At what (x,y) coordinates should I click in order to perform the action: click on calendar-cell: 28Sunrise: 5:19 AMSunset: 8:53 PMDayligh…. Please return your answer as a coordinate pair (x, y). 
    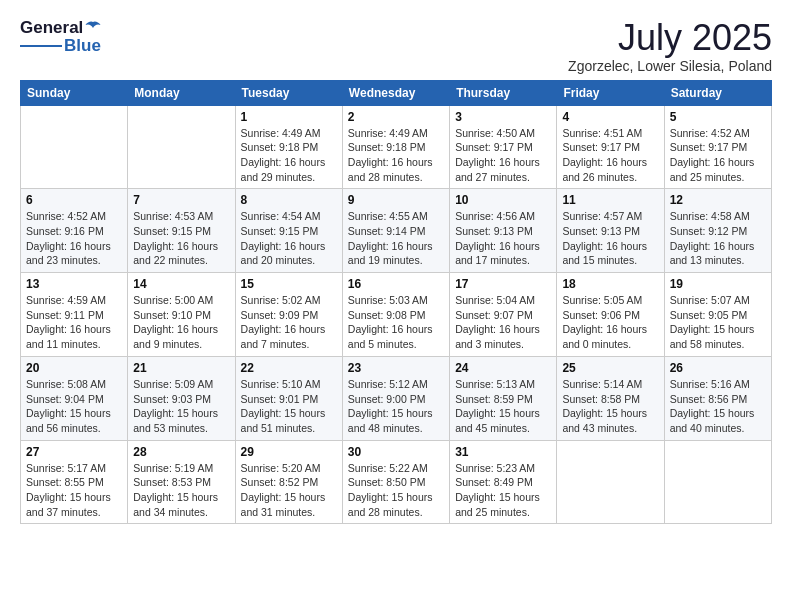
    Looking at the image, I should click on (182, 482).